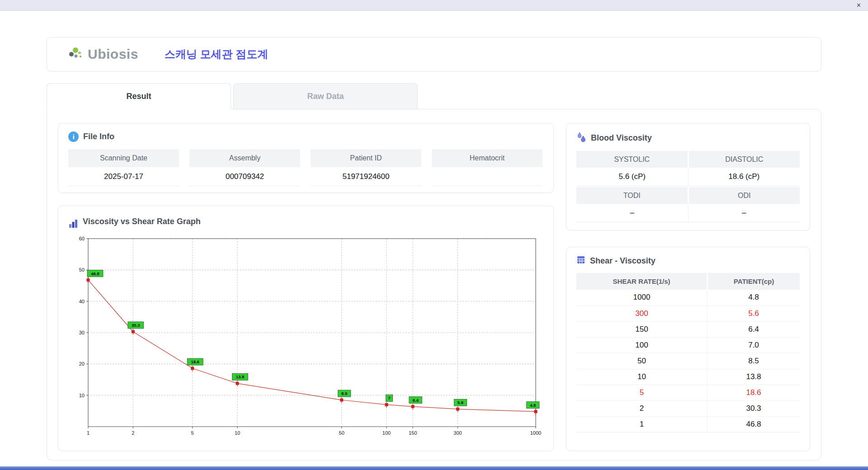 The width and height of the screenshot is (868, 470). What do you see at coordinates (366, 177) in the screenshot?
I see `field-value: 51971924600` at bounding box center [366, 177].